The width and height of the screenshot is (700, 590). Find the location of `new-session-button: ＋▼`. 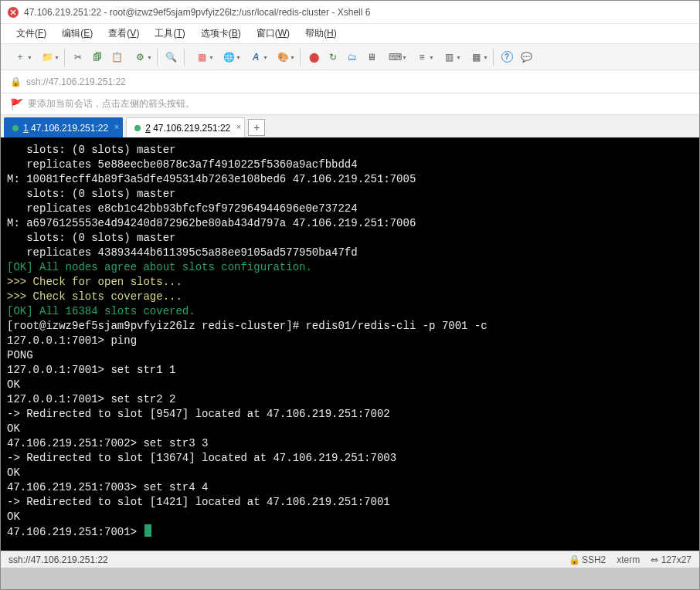

new-session-button: ＋▼ is located at coordinates (20, 57).